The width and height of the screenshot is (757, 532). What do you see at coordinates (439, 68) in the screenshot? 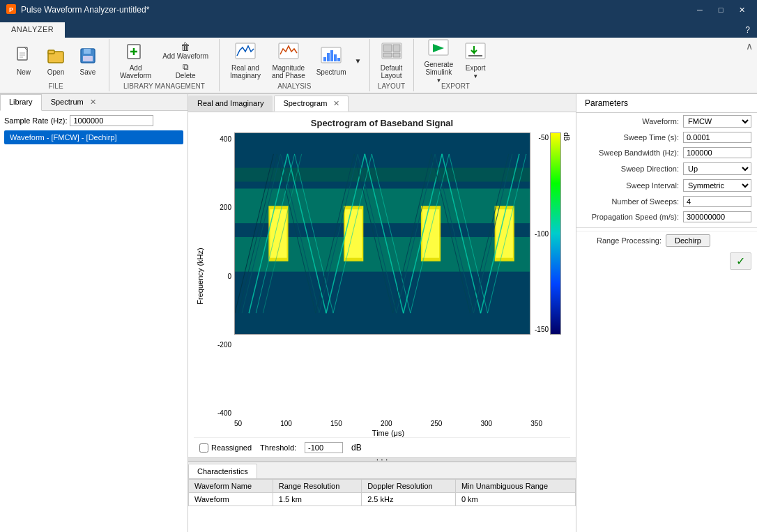
I see `generate-simulink-label: GenerateSimulink` at bounding box center [439, 68].